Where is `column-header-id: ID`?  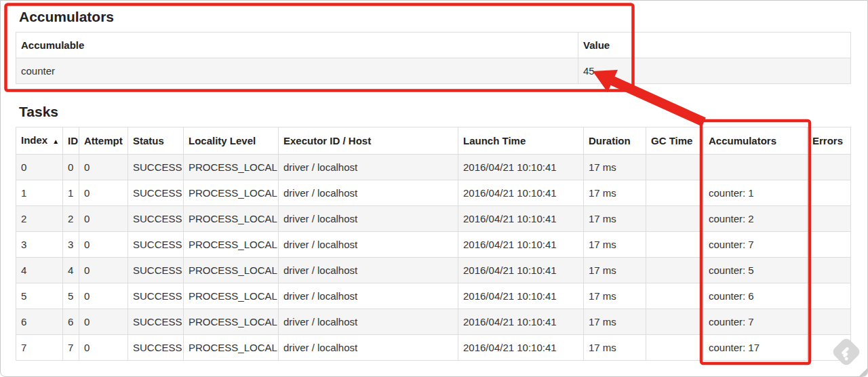
column-header-id: ID is located at coordinates (71, 141).